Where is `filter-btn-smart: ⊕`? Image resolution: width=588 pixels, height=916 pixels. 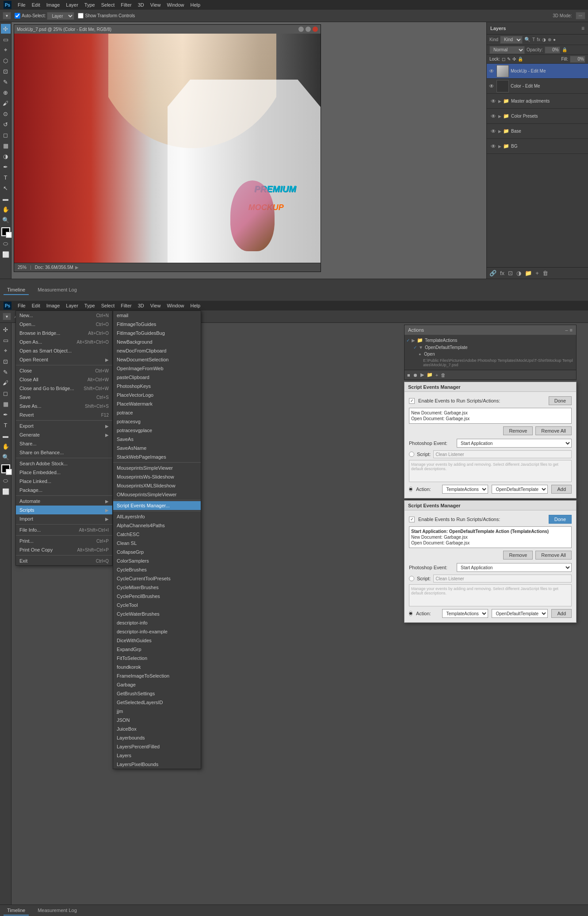
filter-btn-smart: ⊕ is located at coordinates (550, 40).